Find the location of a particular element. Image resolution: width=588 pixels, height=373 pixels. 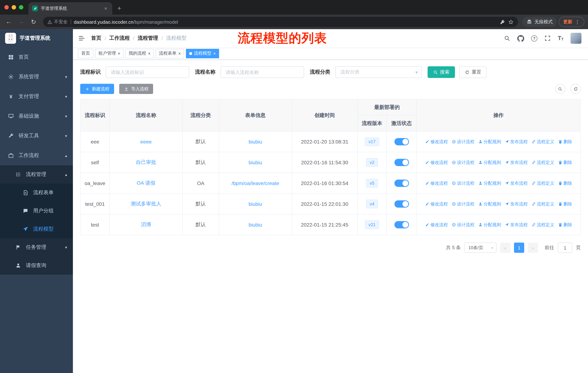

process-key-input is located at coordinates (147, 72).